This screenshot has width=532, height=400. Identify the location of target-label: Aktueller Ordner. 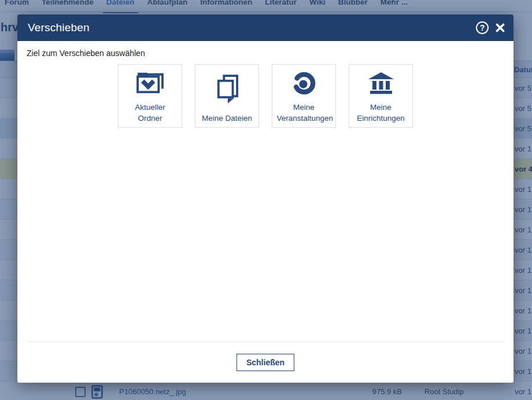
(150, 113).